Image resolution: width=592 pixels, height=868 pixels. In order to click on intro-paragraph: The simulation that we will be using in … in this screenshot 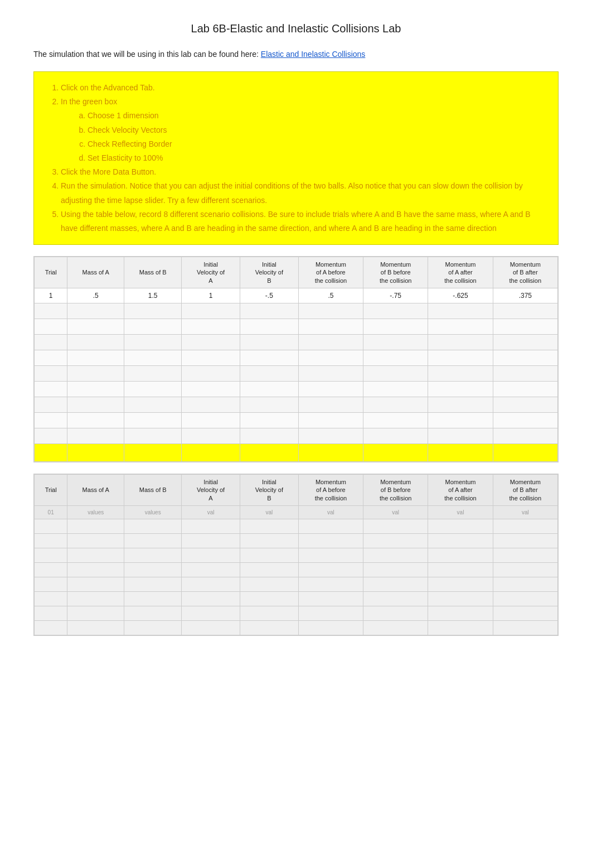, I will do `click(296, 55)`.